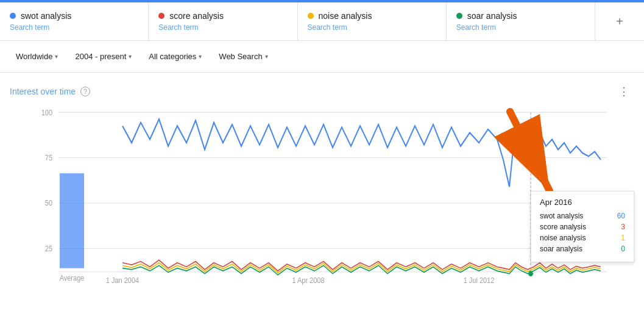 The width and height of the screenshot is (644, 330). Describe the element at coordinates (582, 203) in the screenshot. I see `tooltip-date: Apr 2016` at that location.